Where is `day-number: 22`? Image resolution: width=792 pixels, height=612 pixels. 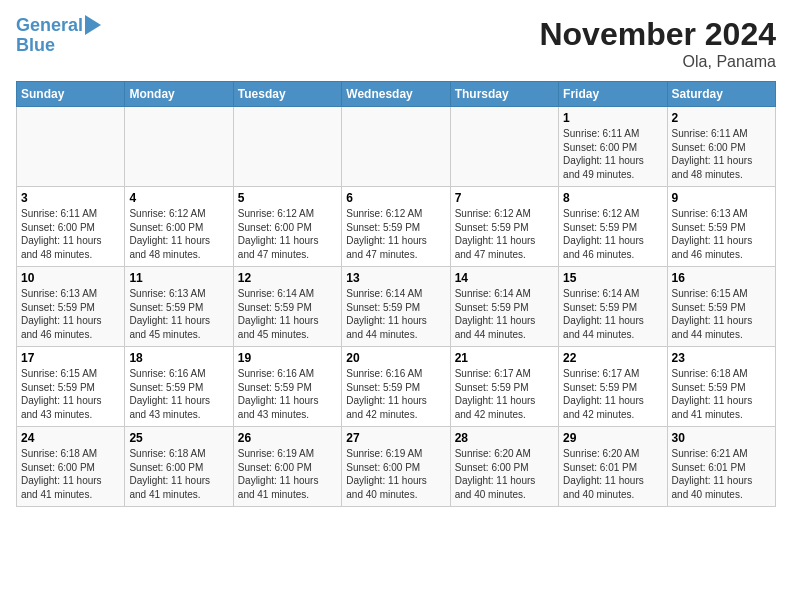 day-number: 22 is located at coordinates (612, 358).